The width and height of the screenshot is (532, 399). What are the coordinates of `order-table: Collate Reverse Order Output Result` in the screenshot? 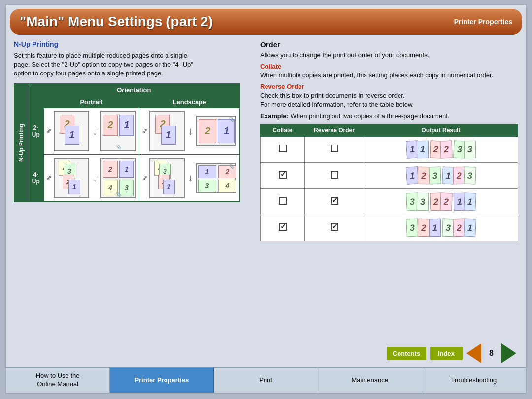 It's located at (389, 182).